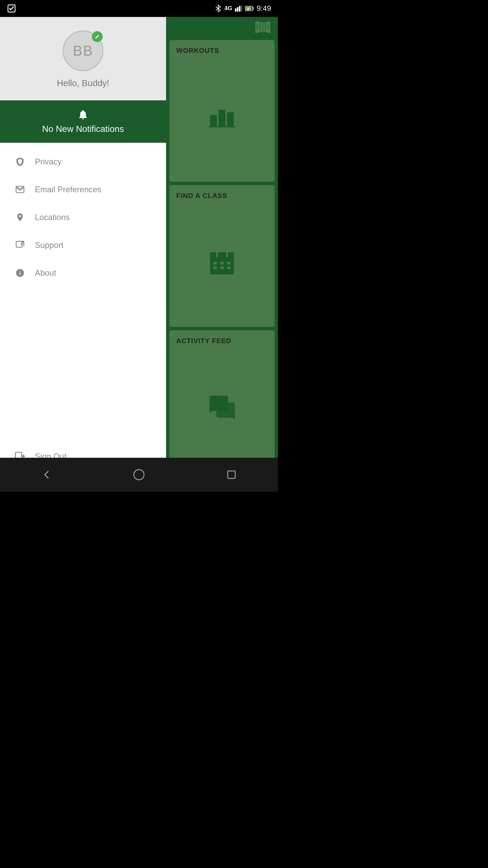 Image resolution: width=488 pixels, height=868 pixels. I want to click on recent-button, so click(231, 475).